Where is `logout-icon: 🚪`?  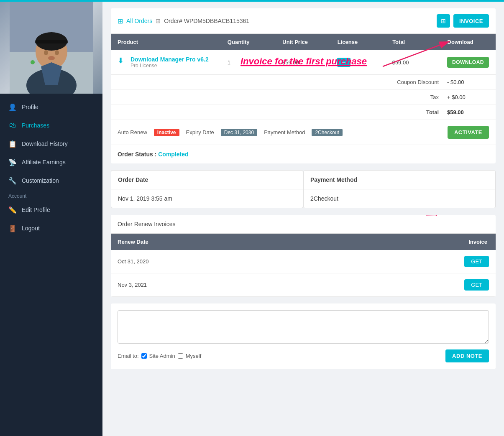 logout-icon: 🚪 is located at coordinates (13, 228).